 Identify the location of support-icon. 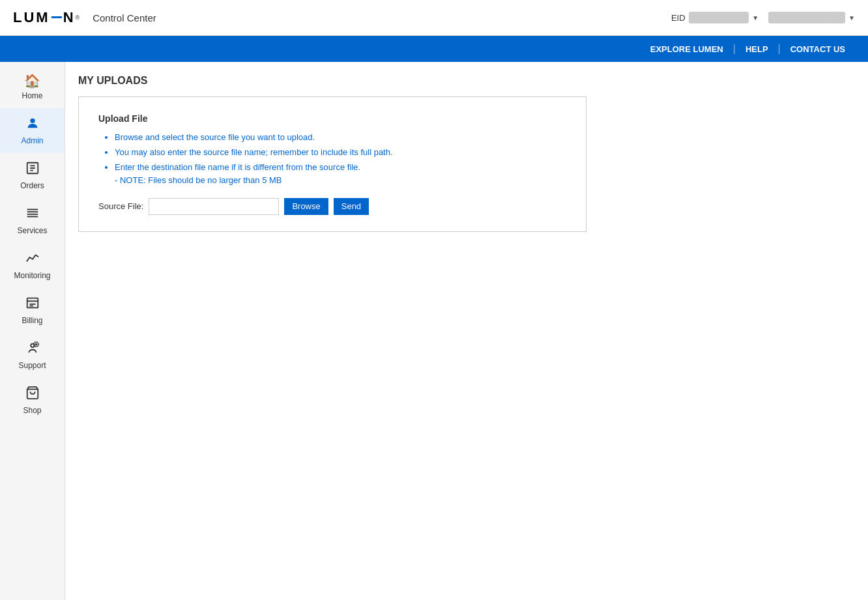
(33, 349).